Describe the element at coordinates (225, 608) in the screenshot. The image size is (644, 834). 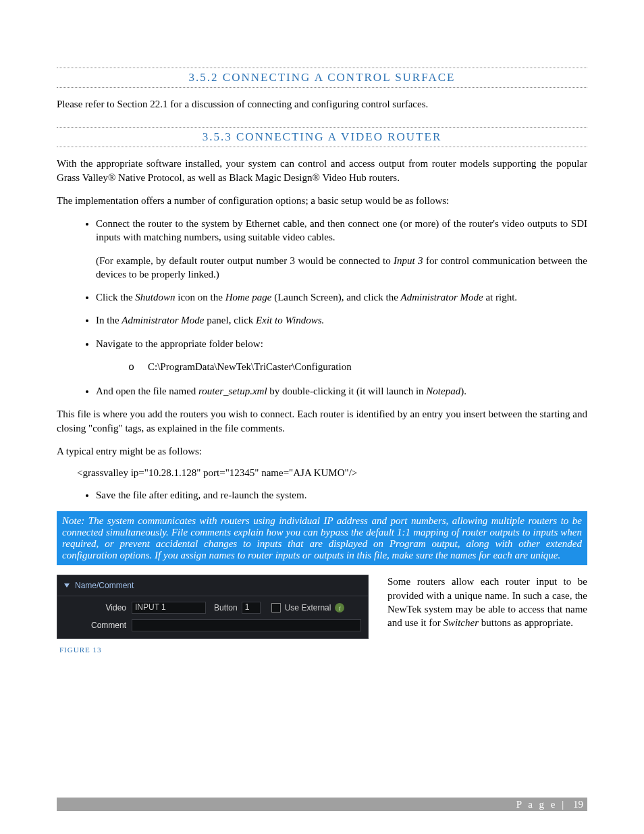
I see `button-label: Button` at that location.